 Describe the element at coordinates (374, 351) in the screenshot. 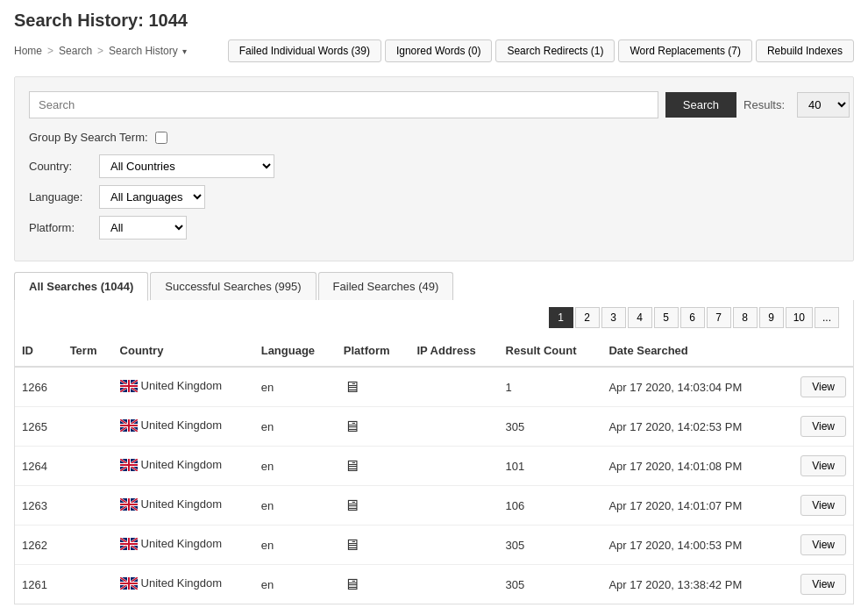

I see `col-platform: Platform` at that location.